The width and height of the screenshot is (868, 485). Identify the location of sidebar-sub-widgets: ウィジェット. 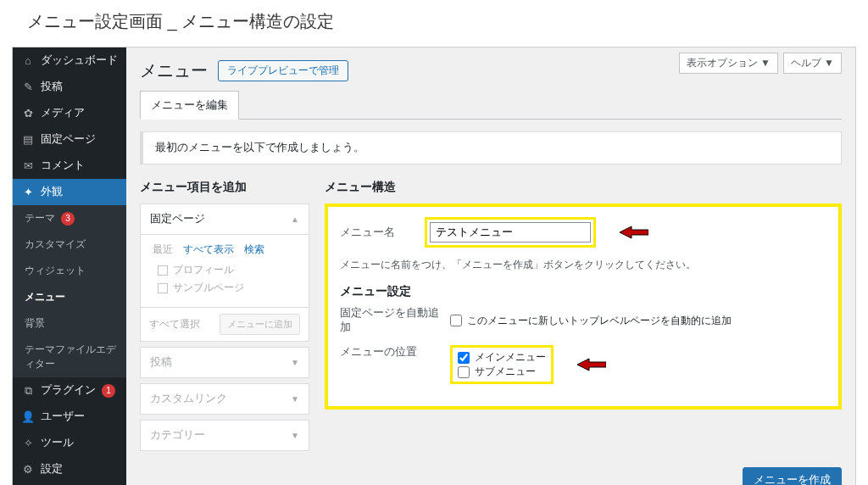
(70, 271).